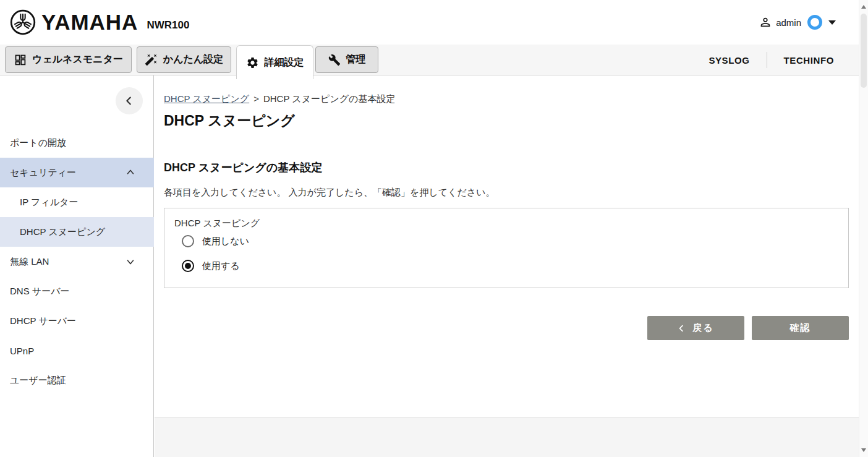  Describe the element at coordinates (151, 59) in the screenshot. I see `magic-wand-icon` at that location.